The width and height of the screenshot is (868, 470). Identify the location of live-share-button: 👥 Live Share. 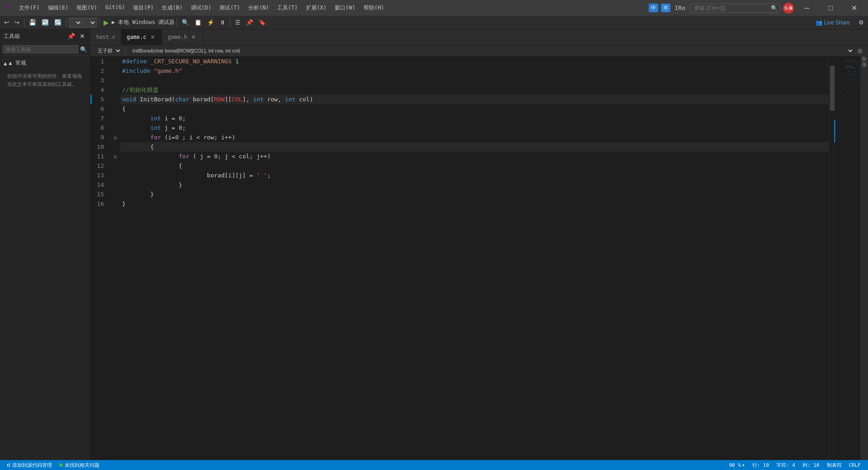
(833, 23).